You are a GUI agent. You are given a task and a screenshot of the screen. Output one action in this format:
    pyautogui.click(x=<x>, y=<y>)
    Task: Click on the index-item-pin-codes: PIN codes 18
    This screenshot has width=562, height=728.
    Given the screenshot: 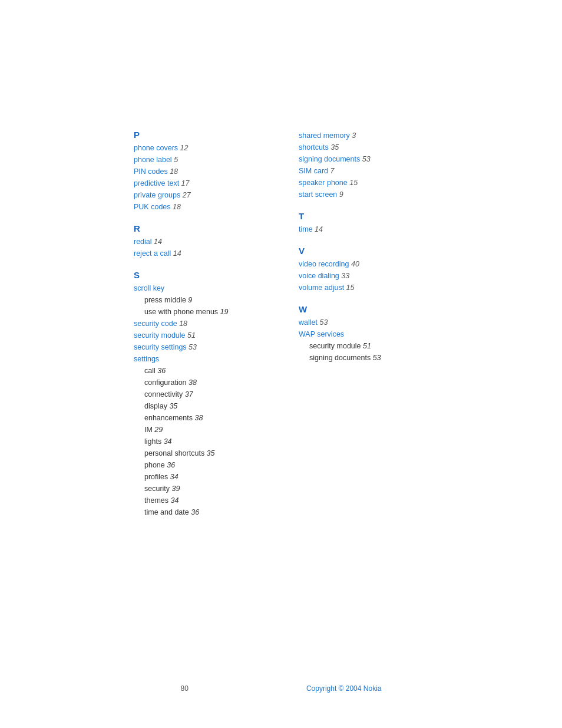 What is the action you would take?
    pyautogui.click(x=199, y=172)
    